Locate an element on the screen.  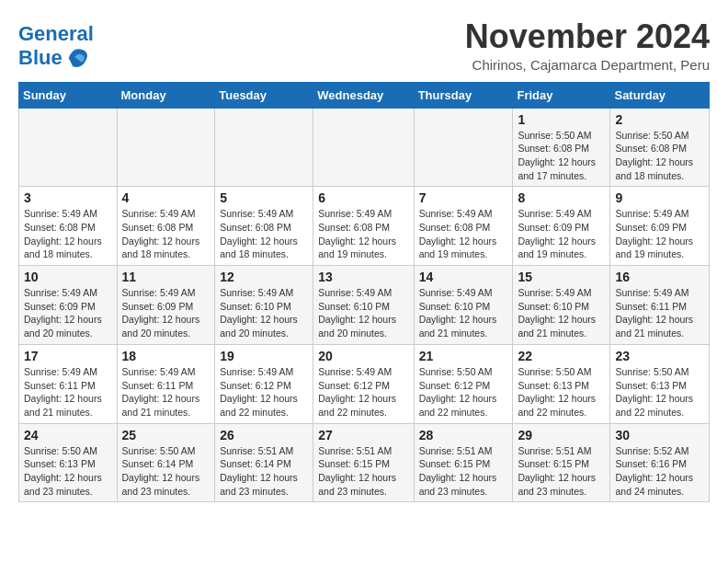
calendar-week-row: 17Sunrise: 5:49 AM Sunset: 6:11 PM Dayli… is located at coordinates (364, 384).